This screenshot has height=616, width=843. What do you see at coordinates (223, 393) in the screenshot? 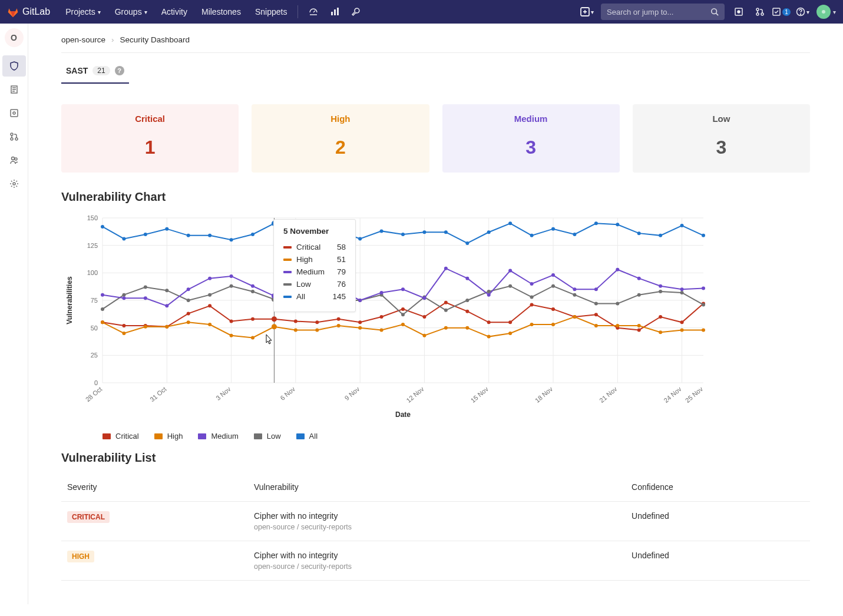
I see `svg-text: 3 Nov` at bounding box center [223, 393].